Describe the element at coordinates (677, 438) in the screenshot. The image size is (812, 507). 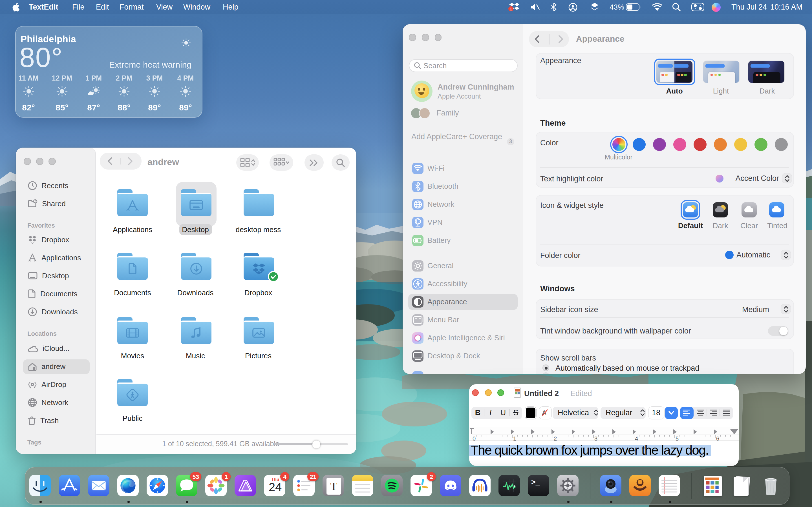
I see `svg-text: 5` at that location.